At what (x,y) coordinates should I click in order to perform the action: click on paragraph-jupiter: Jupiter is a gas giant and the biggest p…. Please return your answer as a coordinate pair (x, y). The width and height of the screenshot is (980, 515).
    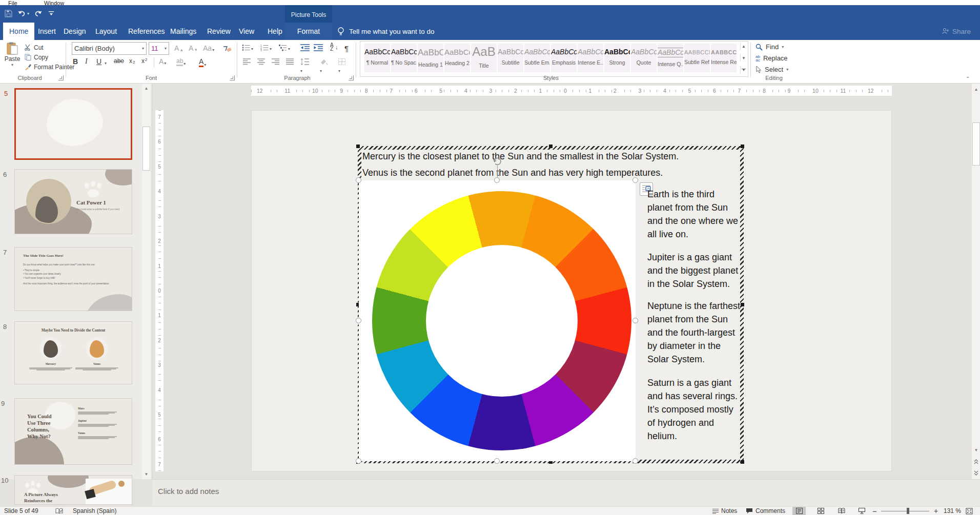
    Looking at the image, I should click on (694, 271).